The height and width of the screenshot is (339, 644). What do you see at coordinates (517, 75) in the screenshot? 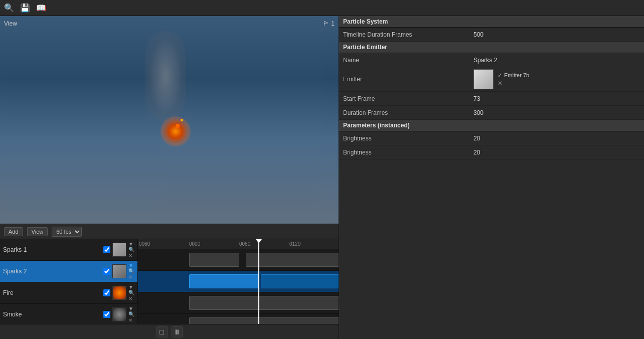
I see `emitter-name: Emitter 7b` at bounding box center [517, 75].